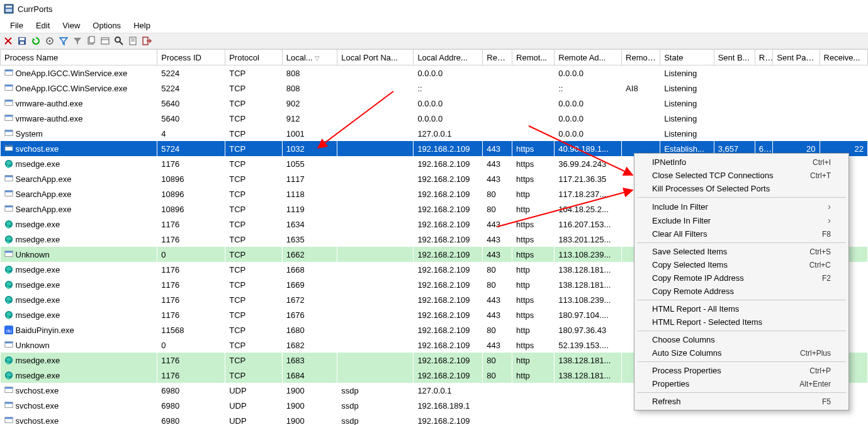 The width and height of the screenshot is (868, 425). I want to click on table-row: vmware-authd.exe5640TCP9120.0.0.00.0.0.0…, so click(434, 118).